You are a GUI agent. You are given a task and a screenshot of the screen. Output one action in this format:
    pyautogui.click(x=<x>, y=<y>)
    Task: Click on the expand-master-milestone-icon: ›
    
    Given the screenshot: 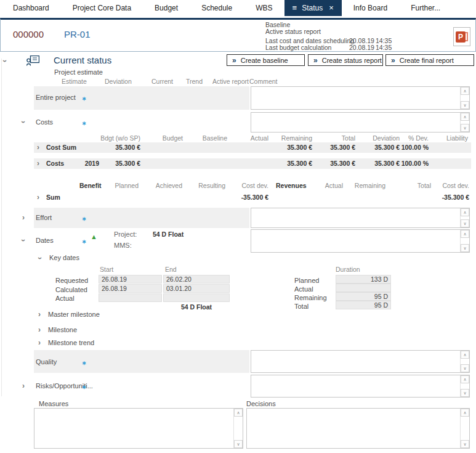 What is the action you would take?
    pyautogui.click(x=39, y=314)
    